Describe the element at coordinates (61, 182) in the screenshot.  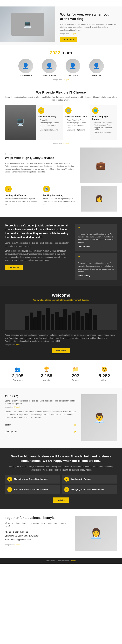
I see `hq-section: About Us We provide High Quality Service…` at that location.